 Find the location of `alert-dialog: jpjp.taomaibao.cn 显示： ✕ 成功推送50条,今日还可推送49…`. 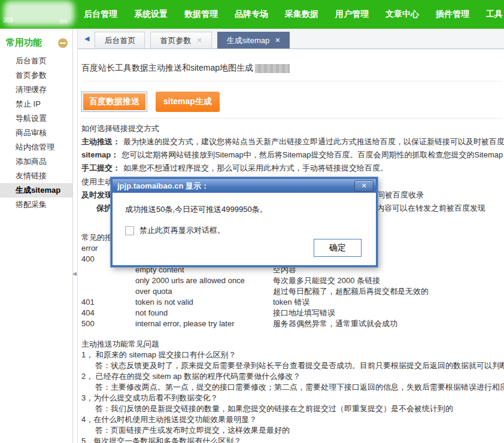

alert-dialog: jpjp.taomaibao.cn 显示： ✕ 成功推送50条,今日还可推送49… is located at coordinates (244, 222).